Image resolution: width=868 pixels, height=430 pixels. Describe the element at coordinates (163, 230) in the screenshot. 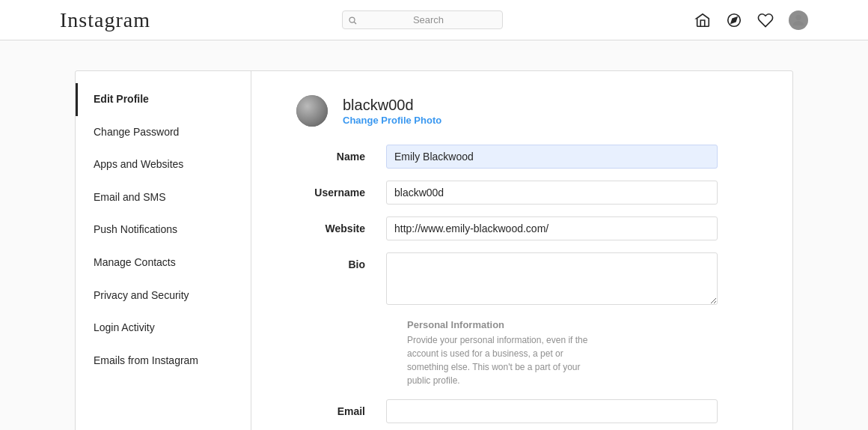

I see `sidebar-item-push-notifications: Push Notifications` at that location.